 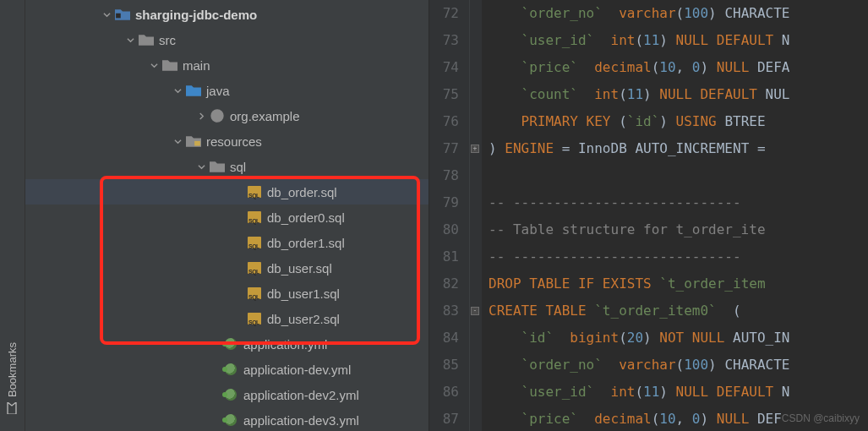 What do you see at coordinates (227, 243) in the screenshot?
I see `tree-item: db_order1.sql` at bounding box center [227, 243].